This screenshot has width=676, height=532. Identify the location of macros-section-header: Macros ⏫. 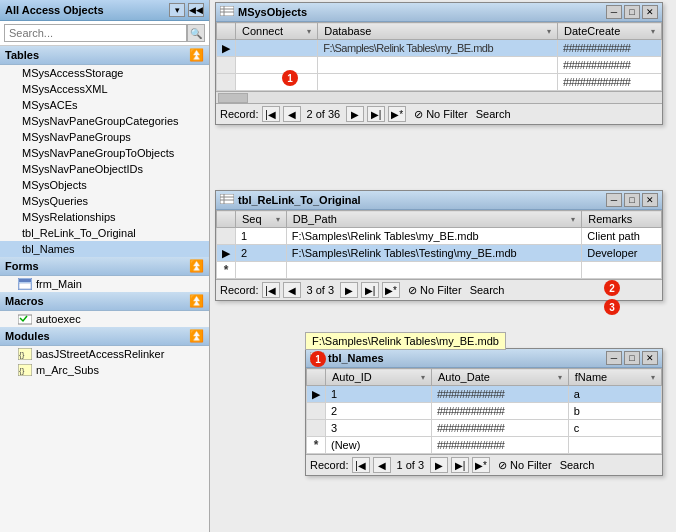
(104, 302).